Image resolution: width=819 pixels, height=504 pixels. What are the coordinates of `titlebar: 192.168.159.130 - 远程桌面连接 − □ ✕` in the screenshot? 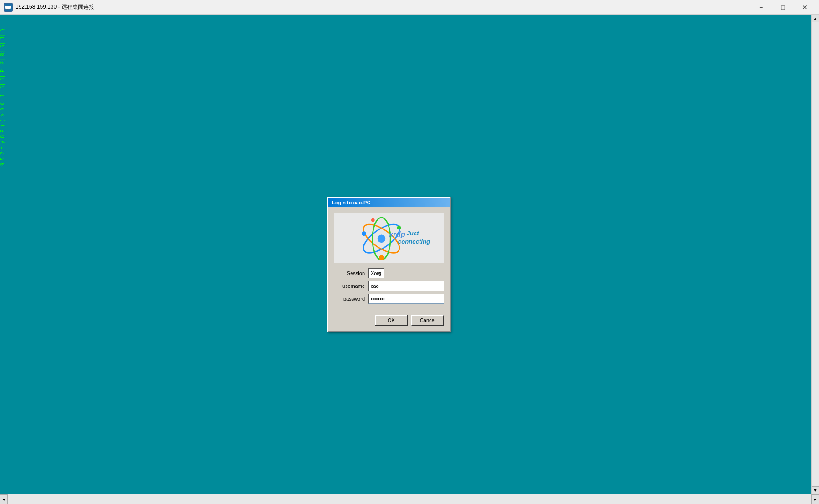 It's located at (410, 7).